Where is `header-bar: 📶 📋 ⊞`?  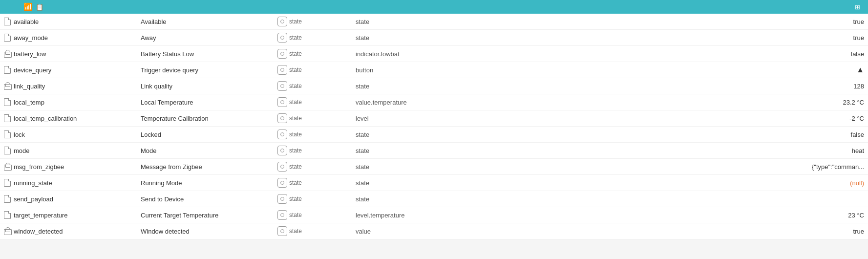
header-bar: 📶 📋 ⊞ is located at coordinates (434, 7).